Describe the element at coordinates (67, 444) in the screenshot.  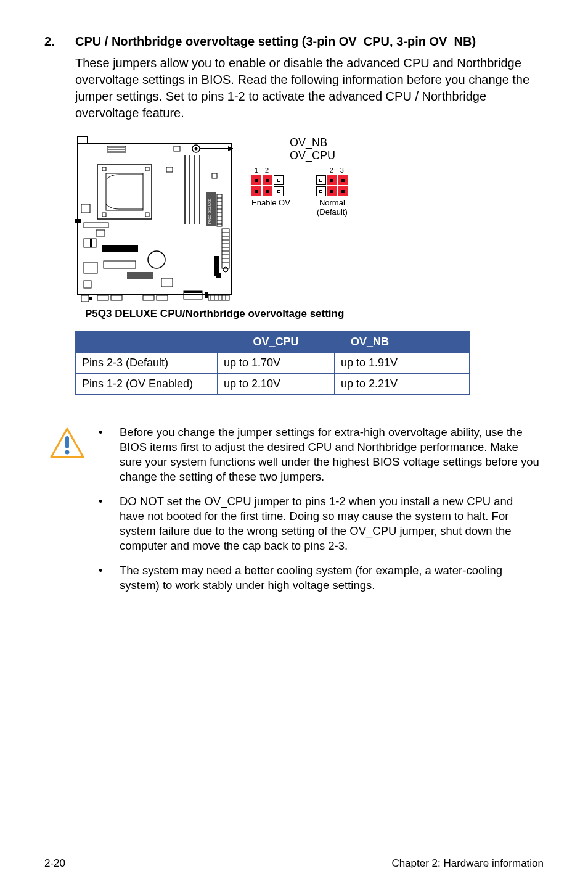
I see `caution-icon` at that location.